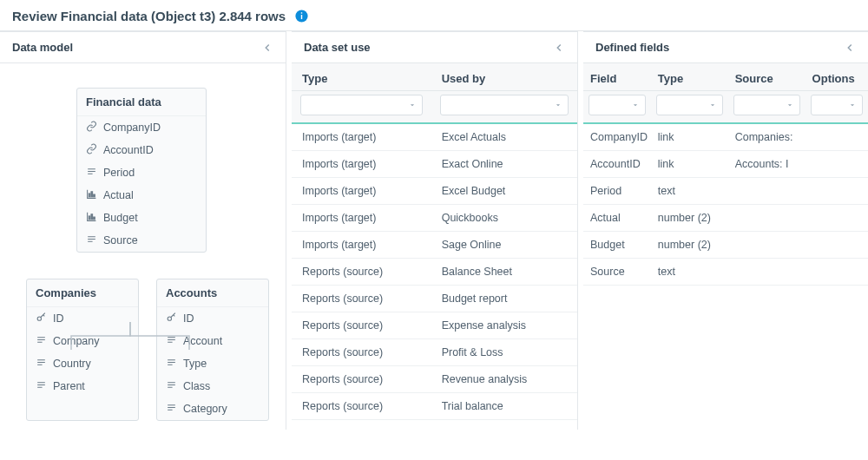 This screenshot has height=460, width=868. What do you see at coordinates (213, 350) in the screenshot?
I see `entity-card-accounts: Accounts IDAccountTypeClassCategory` at bounding box center [213, 350].